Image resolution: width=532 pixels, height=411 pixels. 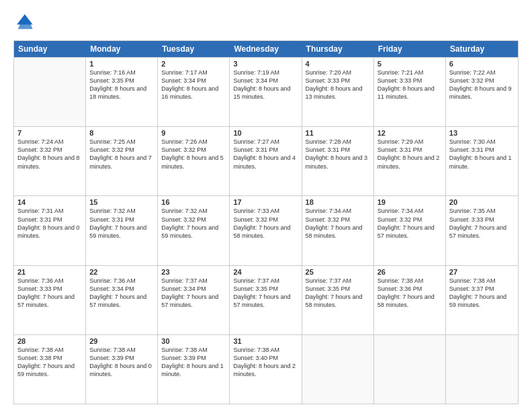 I want to click on calendar-cell: 17Sunrise: 7:33 AM Sunset: 3:32 PM Dayli…, so click(x=266, y=230).